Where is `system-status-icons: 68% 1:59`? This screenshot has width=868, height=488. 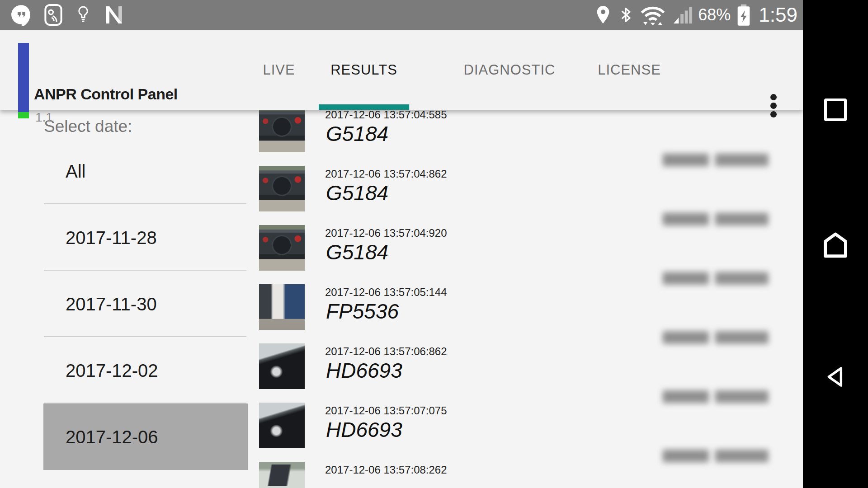
system-status-icons: 68% 1:59 is located at coordinates (696, 15).